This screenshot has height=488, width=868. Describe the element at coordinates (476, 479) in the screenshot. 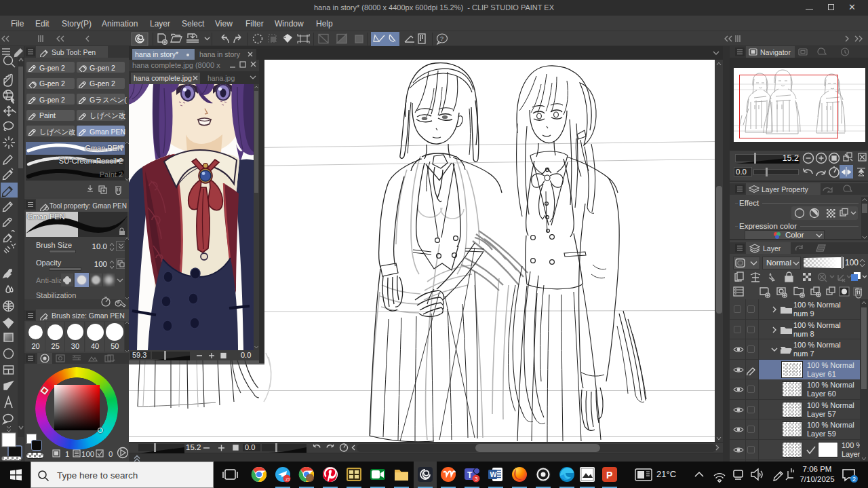

I see `svg-text: 3` at that location.